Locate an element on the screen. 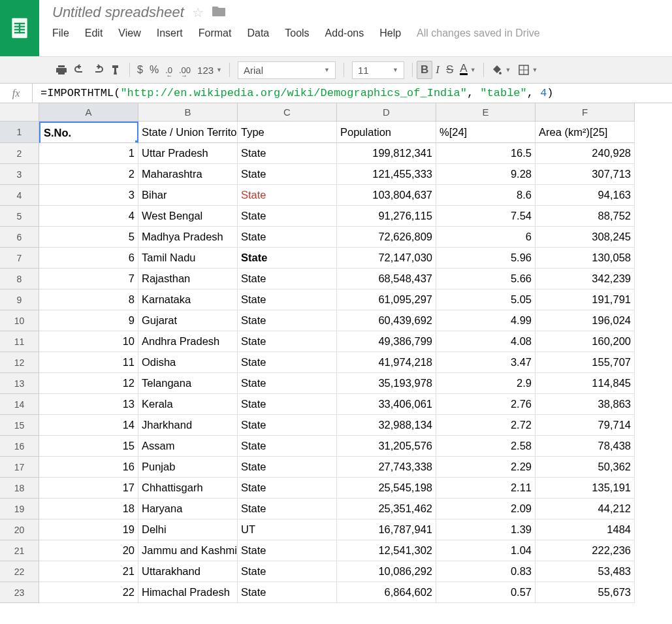 The height and width of the screenshot is (624, 672). cell: 53,483 is located at coordinates (585, 572).